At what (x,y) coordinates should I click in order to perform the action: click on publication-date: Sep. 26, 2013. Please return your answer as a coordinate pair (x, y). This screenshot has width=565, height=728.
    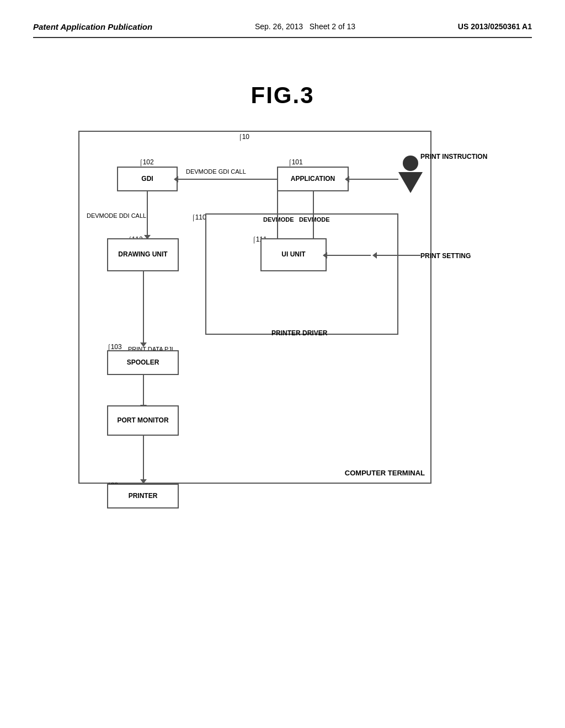
    Looking at the image, I should click on (279, 26).